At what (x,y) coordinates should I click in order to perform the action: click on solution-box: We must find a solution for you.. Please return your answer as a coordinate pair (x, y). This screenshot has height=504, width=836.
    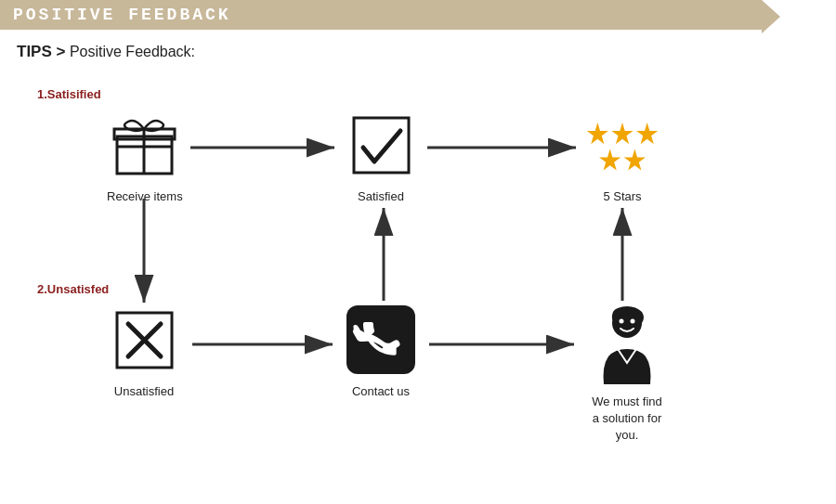
    Looking at the image, I should click on (627, 373).